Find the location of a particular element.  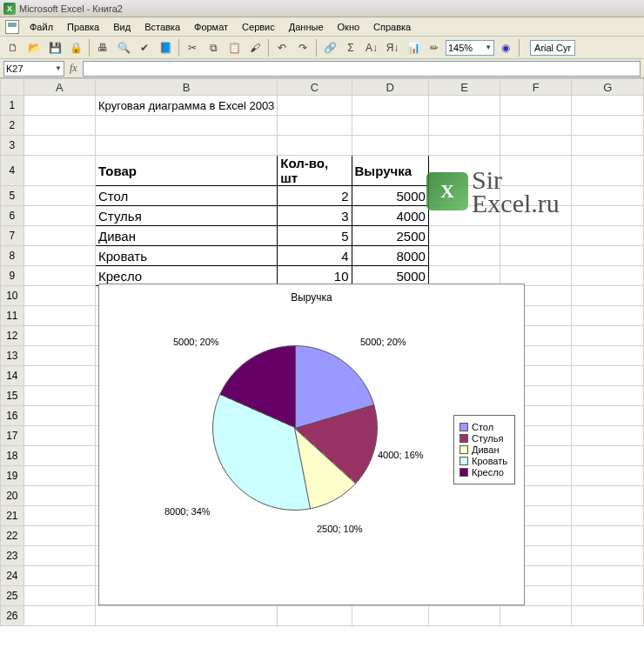

spell-icon: ✔ is located at coordinates (144, 48).